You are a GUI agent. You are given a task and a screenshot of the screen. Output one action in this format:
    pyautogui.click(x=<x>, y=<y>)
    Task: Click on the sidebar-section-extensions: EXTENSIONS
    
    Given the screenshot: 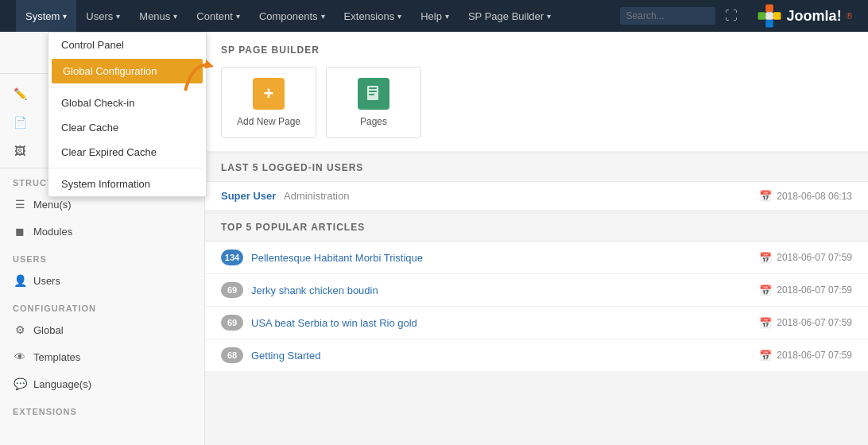 What is the action you would take?
    pyautogui.click(x=102, y=408)
    